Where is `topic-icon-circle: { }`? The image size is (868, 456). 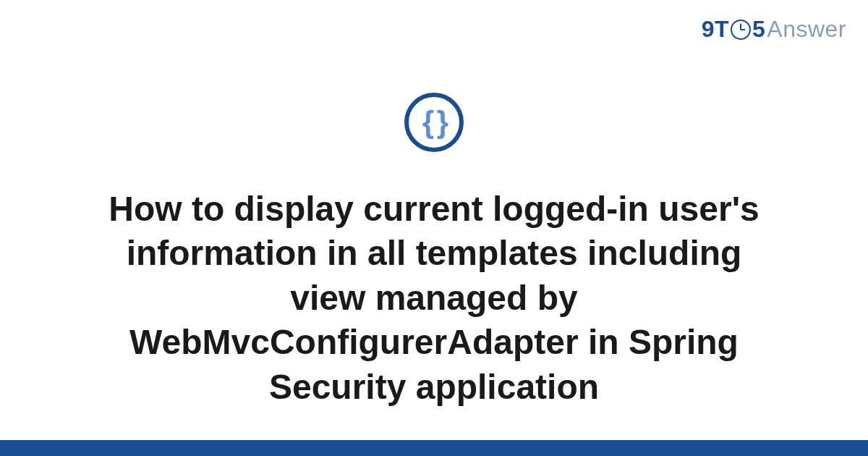 topic-icon-circle: { } is located at coordinates (434, 122).